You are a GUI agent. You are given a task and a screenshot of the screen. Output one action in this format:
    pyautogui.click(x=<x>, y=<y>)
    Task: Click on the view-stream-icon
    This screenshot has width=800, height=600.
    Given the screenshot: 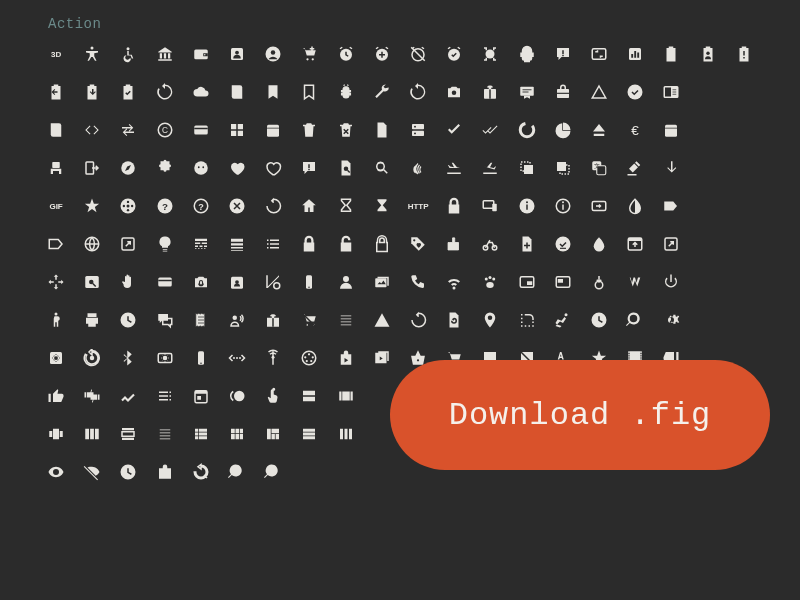 What is the action you would take?
    pyautogui.click(x=309, y=434)
    